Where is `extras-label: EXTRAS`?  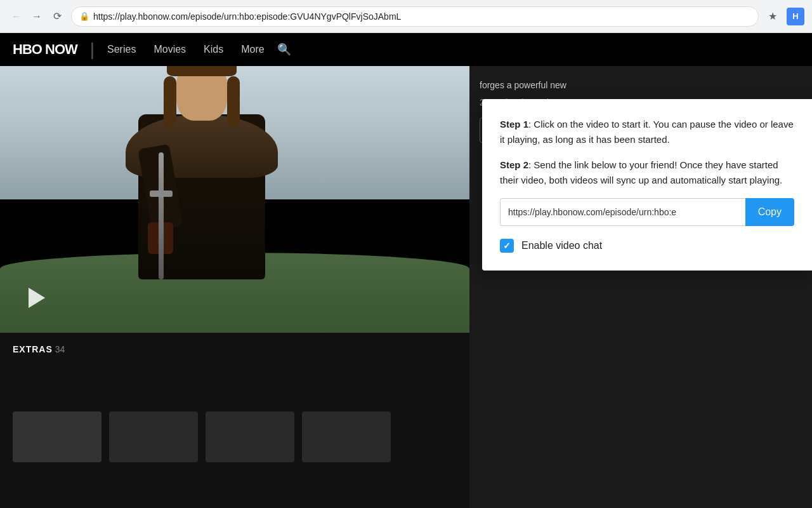 extras-label: EXTRAS is located at coordinates (33, 349).